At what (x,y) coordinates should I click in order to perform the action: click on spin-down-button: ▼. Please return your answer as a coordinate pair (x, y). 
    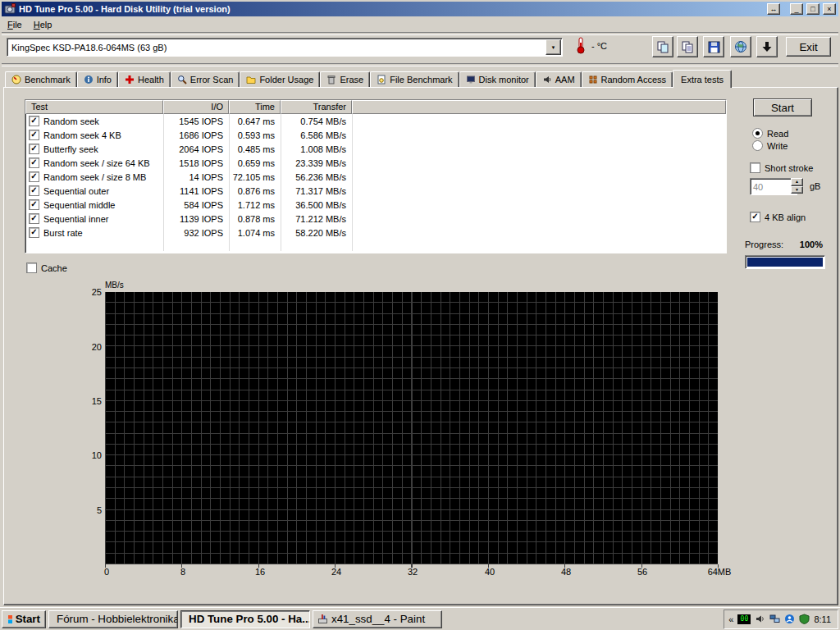
    Looking at the image, I should click on (797, 190).